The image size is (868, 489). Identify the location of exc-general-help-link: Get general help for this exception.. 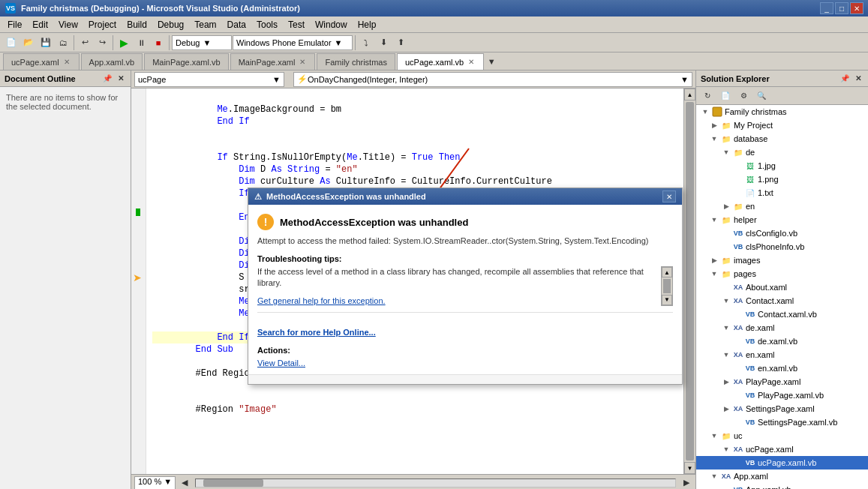
(321, 301).